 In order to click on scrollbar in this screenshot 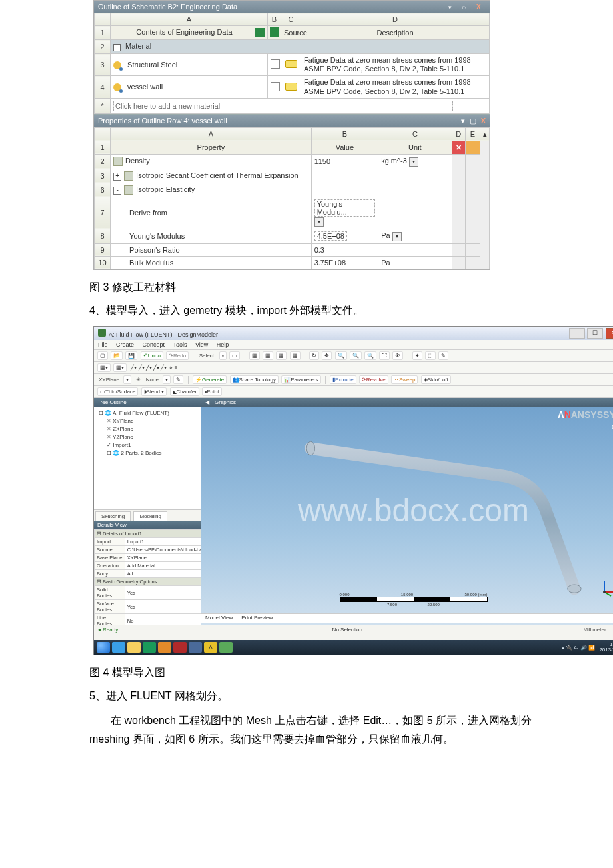, I will do `click(484, 205)`.